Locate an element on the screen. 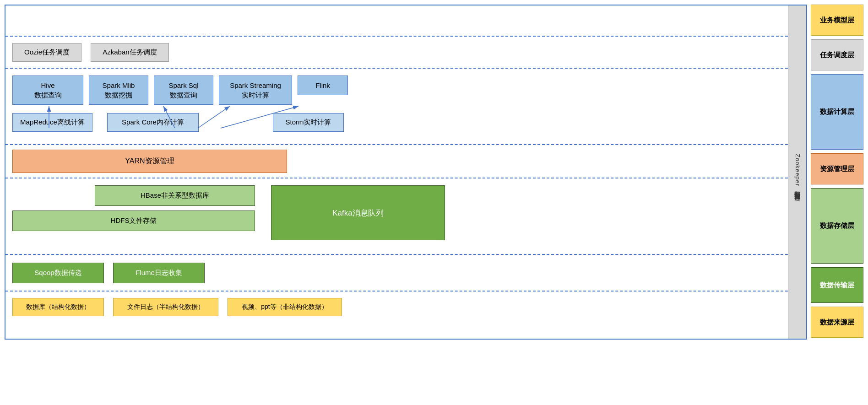 The width and height of the screenshot is (868, 405). source-db-box: 数据库（结构化数据） is located at coordinates (58, 307).